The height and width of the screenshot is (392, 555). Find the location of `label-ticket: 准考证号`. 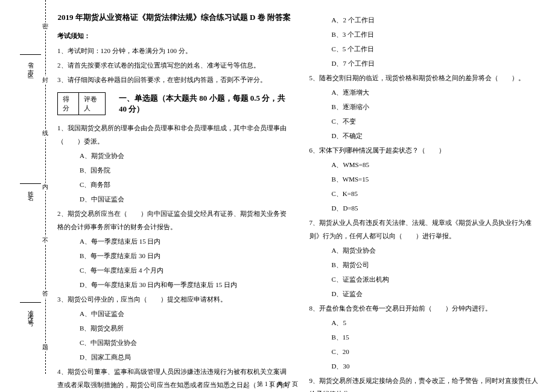

label-ticket: 准考证号 is located at coordinates (30, 312).